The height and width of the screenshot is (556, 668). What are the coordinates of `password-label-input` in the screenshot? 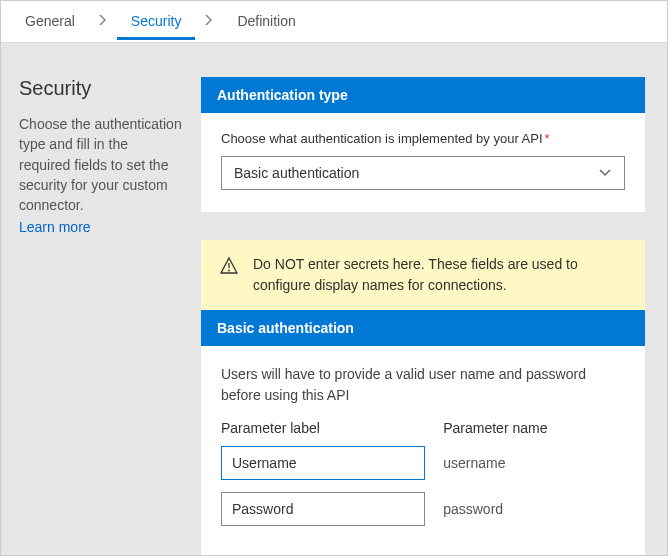 It's located at (323, 509).